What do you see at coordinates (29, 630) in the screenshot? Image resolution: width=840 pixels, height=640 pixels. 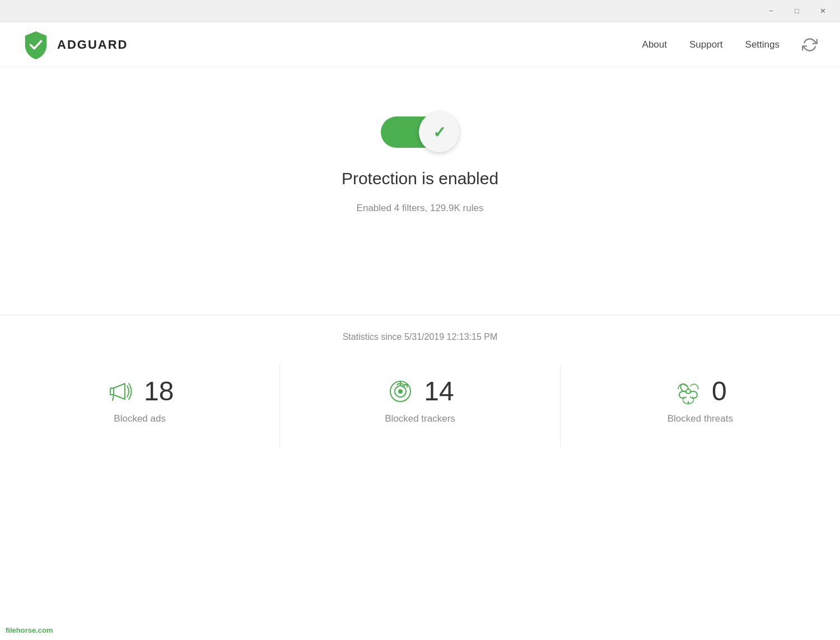 I see `watermark: filehorse.com` at bounding box center [29, 630].